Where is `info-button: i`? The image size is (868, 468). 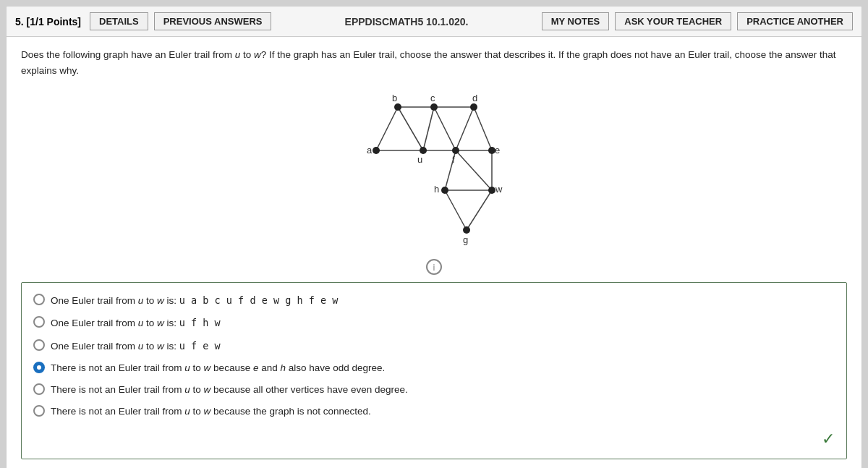
info-button: i is located at coordinates (434, 267).